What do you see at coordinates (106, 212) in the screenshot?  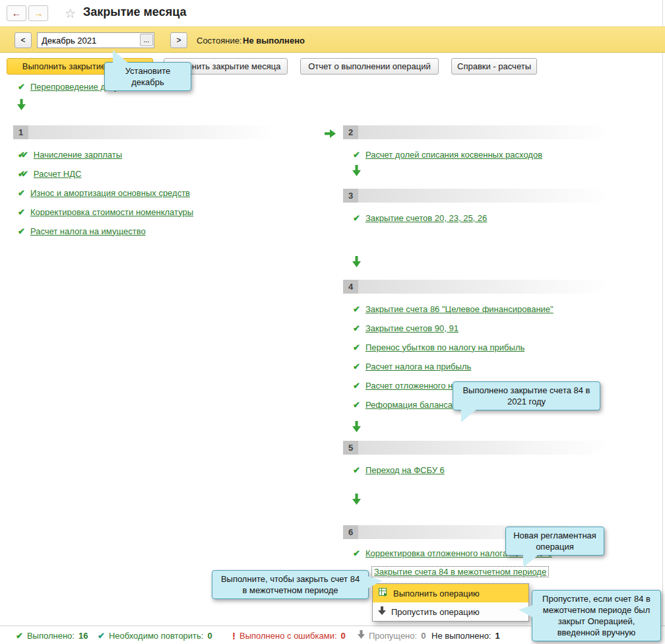 I see `operation-row: ✔ Корректировка стоимости номенклатуры` at bounding box center [106, 212].